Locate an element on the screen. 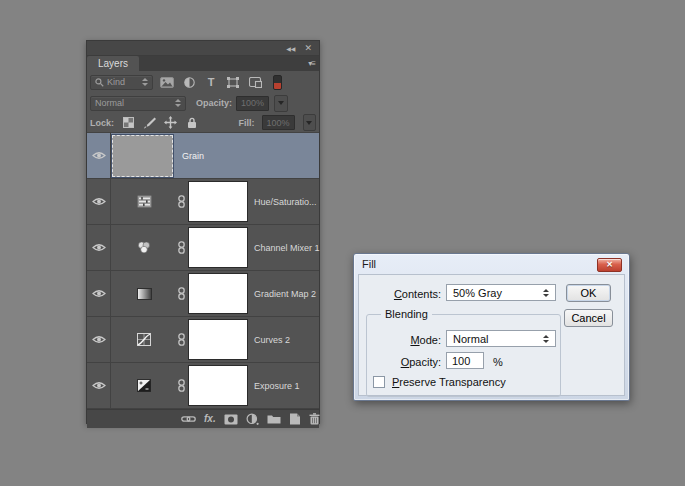 This screenshot has height=486, width=685. layer-style-fx-icon: fx. is located at coordinates (210, 419).